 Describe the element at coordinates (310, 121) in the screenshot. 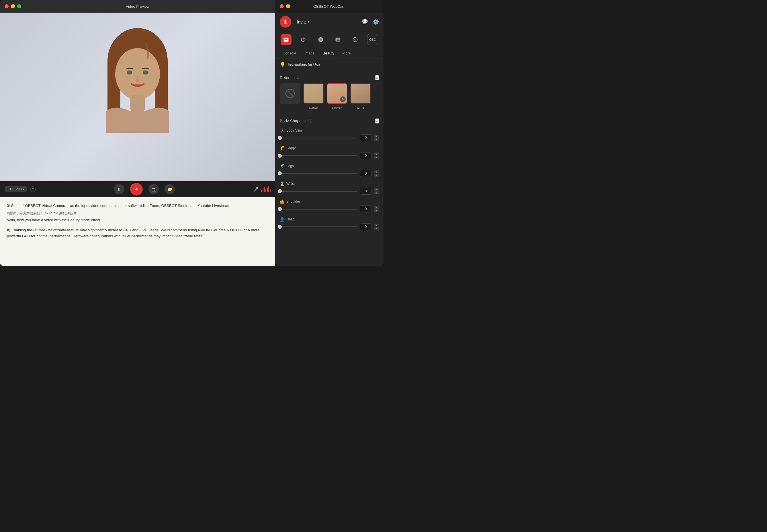

I see `body-shape-help-icon: ⓘ` at that location.